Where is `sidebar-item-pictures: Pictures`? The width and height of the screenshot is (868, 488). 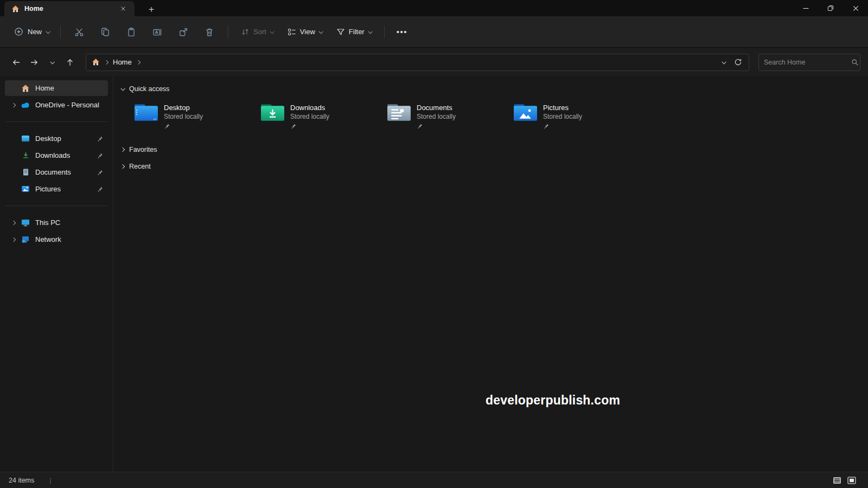
sidebar-item-pictures: Pictures is located at coordinates (56, 189).